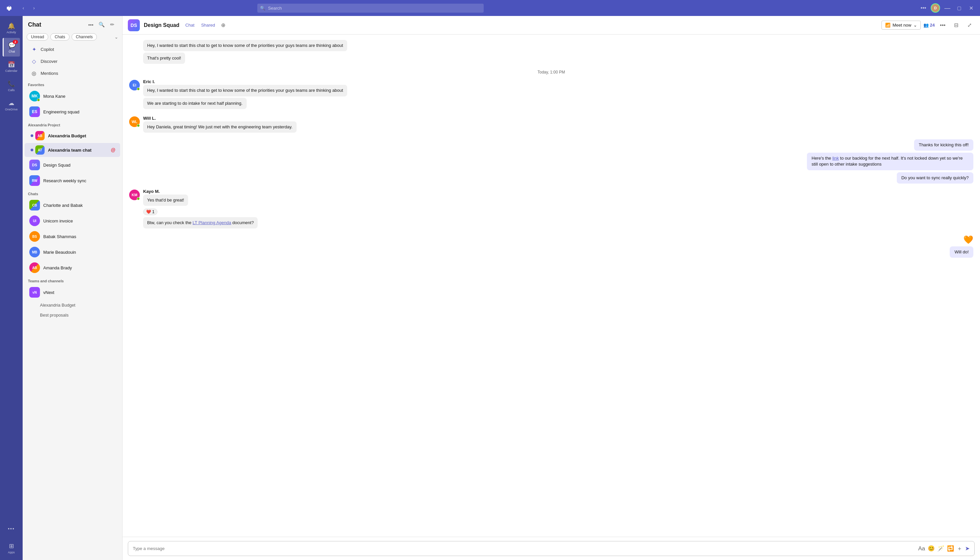  I want to click on sidebar-item-design-squad: DS Design Squad, so click(72, 165).